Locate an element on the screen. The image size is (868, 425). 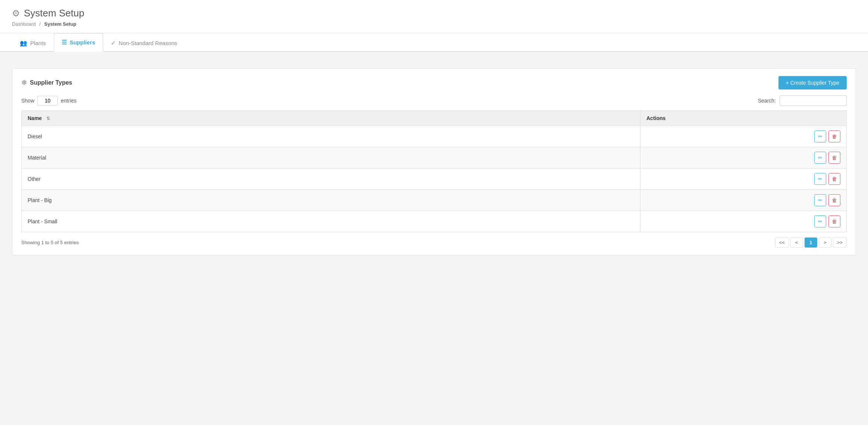
suppliers-icon: ☰ is located at coordinates (64, 42).